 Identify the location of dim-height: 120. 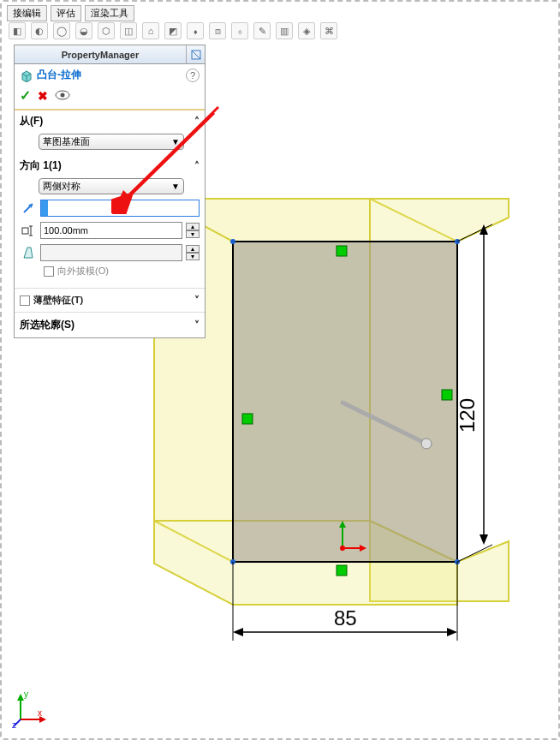
(468, 415).